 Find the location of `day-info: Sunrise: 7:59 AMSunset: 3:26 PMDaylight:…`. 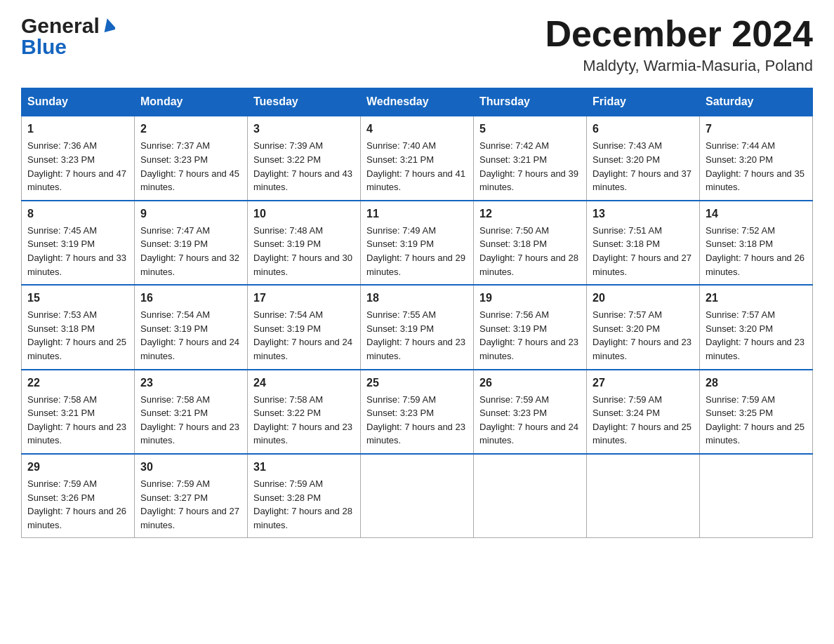

day-info: Sunrise: 7:59 AMSunset: 3:26 PMDaylight:… is located at coordinates (77, 504).